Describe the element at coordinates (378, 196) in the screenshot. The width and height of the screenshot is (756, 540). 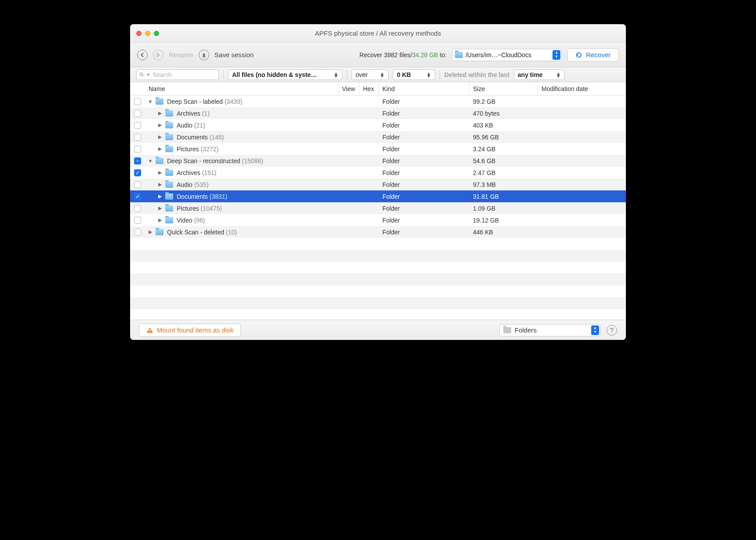
I see `table-row: ✓▶Documents (3831)Folder31.81 GB` at that location.